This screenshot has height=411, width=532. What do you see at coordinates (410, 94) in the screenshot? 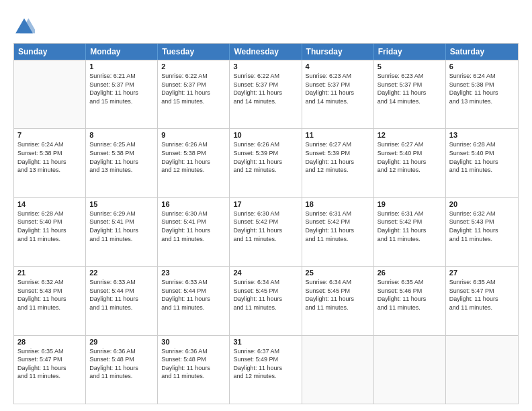
I see `calendar-cell: 5Sunrise: 6:23 AMSunset: 5:37 PMDaylight…` at bounding box center [410, 94].